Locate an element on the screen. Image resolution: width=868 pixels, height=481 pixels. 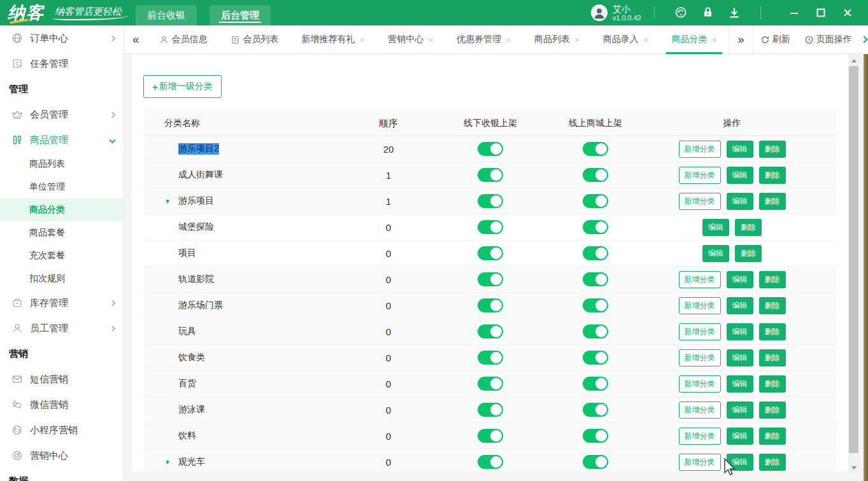
sidebar-item-sms-marketing: 短信营销 is located at coordinates (62, 379).